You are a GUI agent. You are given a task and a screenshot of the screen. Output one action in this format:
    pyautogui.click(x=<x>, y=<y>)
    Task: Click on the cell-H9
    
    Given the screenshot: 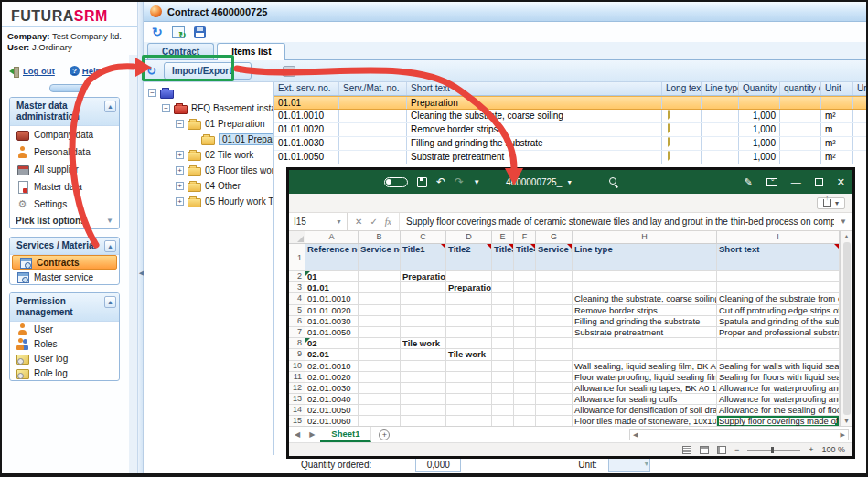 What is the action you would take?
    pyautogui.click(x=645, y=355)
    